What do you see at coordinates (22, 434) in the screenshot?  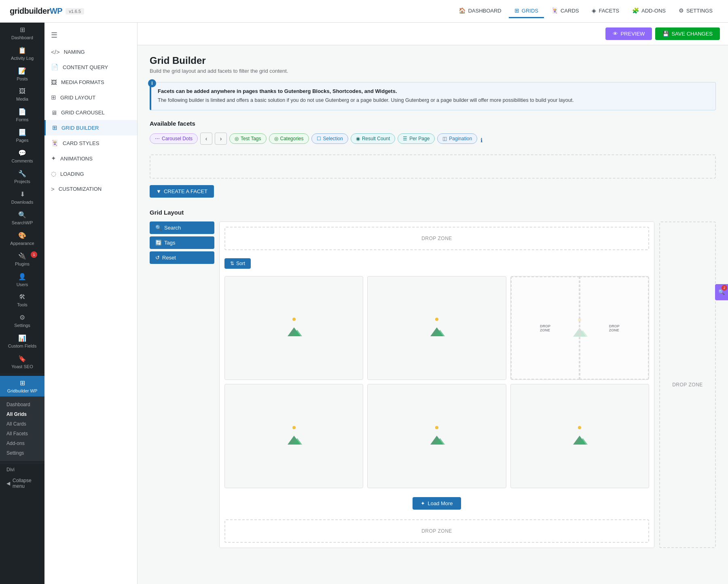 I see `sidebar-sub-all-facets: All Facets` at bounding box center [22, 434].